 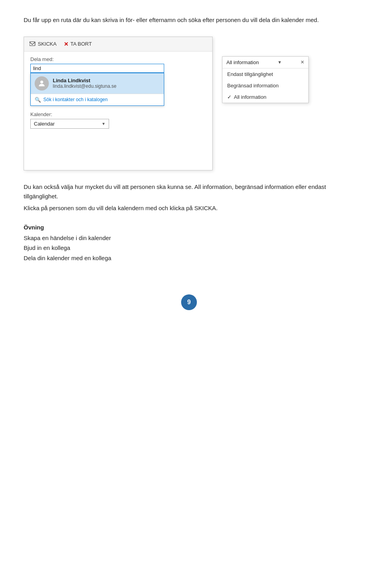 What do you see at coordinates (280, 62) in the screenshot?
I see `dropdown-chevron-icon: ▼` at bounding box center [280, 62].